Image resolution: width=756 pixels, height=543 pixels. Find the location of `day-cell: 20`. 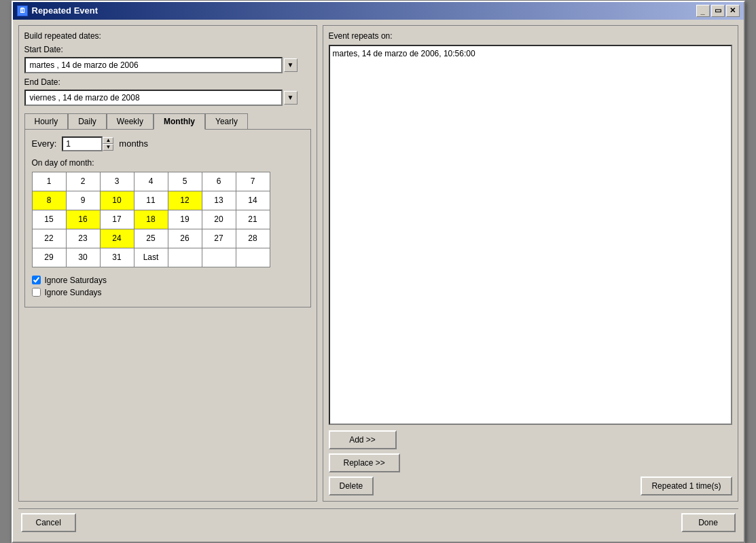

day-cell: 20 is located at coordinates (219, 219).